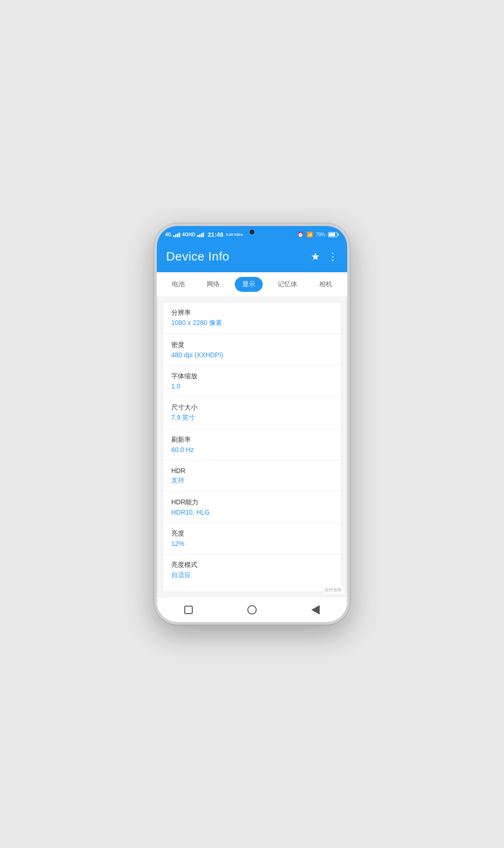  What do you see at coordinates (216, 234) in the screenshot?
I see `time-label: 21:48` at bounding box center [216, 234].